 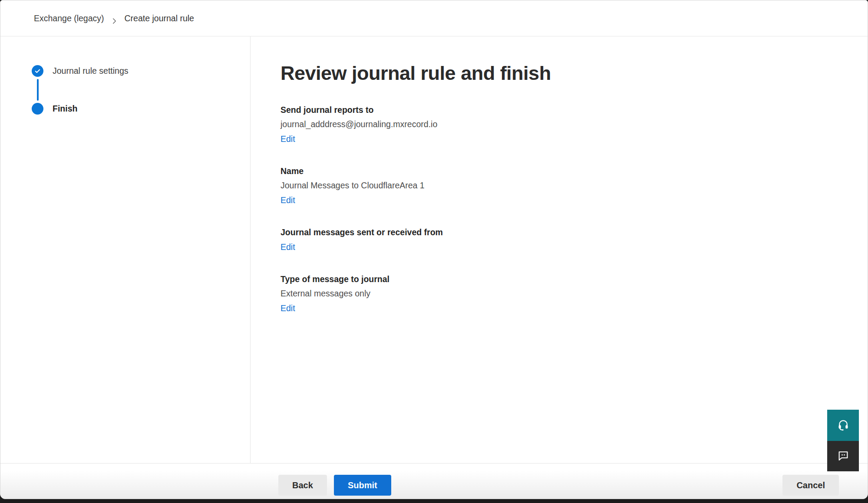 What do you see at coordinates (114, 18) in the screenshot?
I see `breadcrumb: Exchange (legacy) Create journal rule` at bounding box center [114, 18].